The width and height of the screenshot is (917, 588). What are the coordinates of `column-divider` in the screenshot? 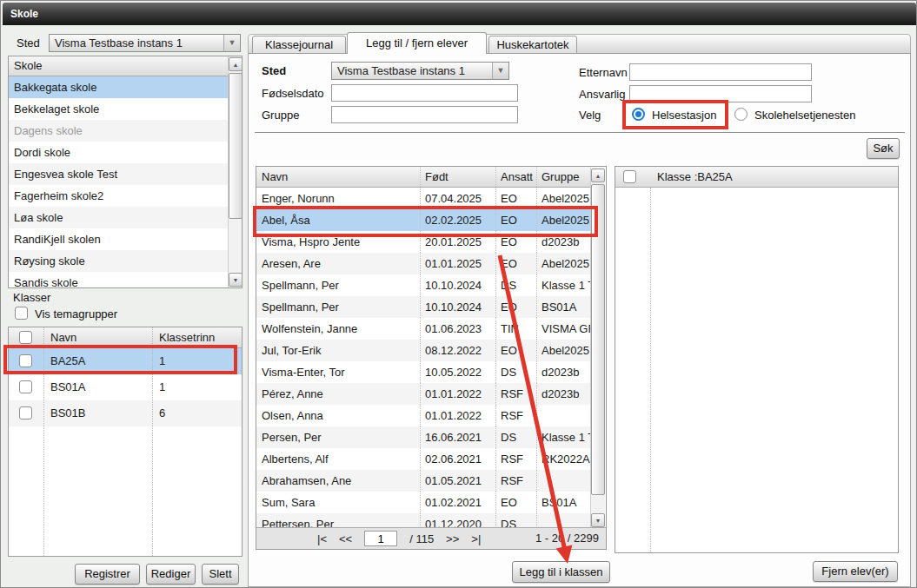 It's located at (43, 441).